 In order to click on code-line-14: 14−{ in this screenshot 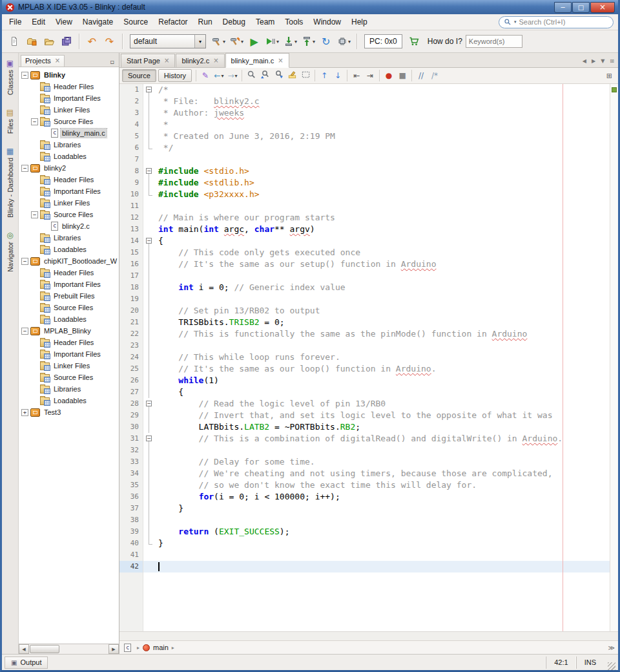, I will do `click(364, 241)`.